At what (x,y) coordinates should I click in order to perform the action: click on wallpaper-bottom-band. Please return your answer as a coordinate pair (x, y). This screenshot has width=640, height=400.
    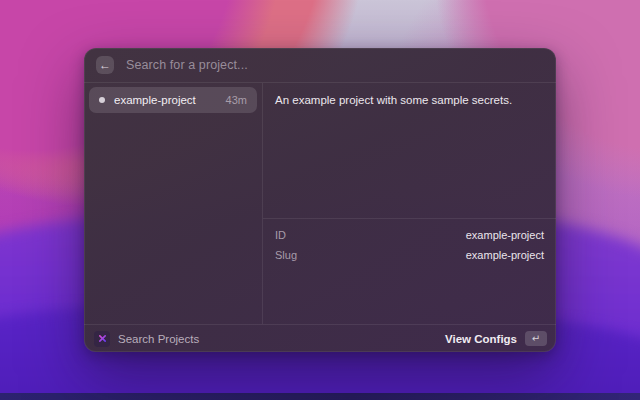
    Looking at the image, I should click on (320, 396).